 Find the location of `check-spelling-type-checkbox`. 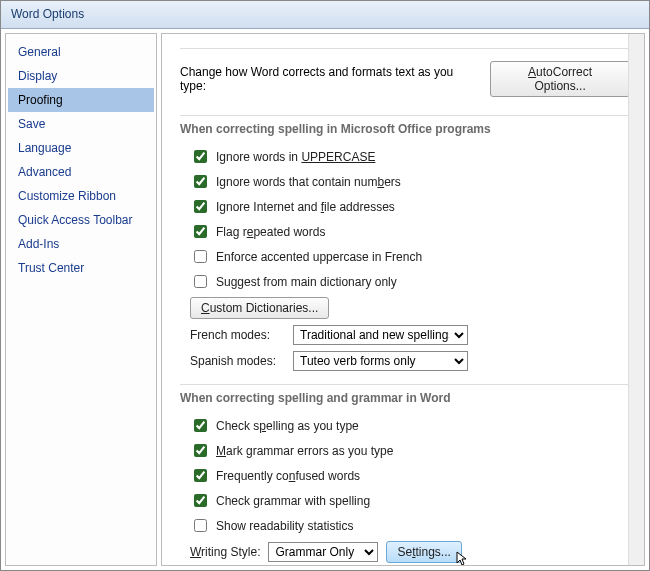

check-spelling-type-checkbox is located at coordinates (200, 426).